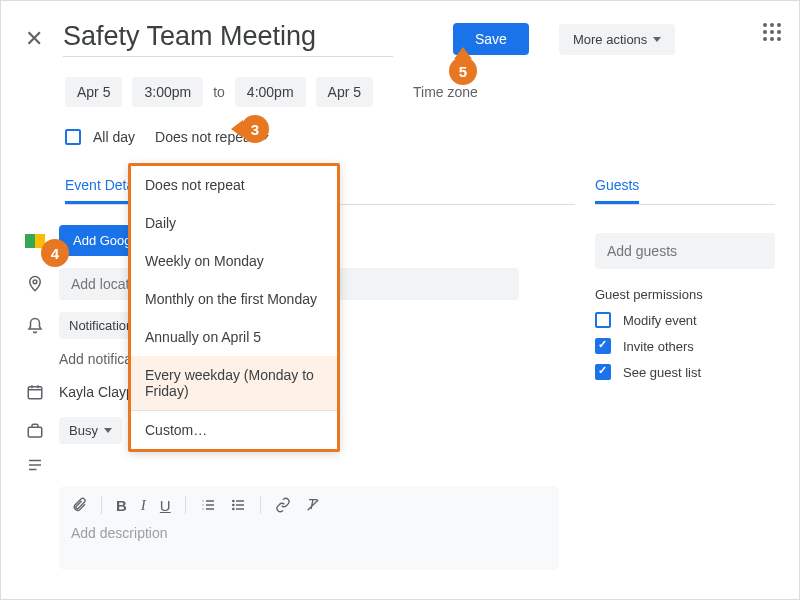 The width and height of the screenshot is (800, 600). Describe the element at coordinates (234, 299) in the screenshot. I see `repeat-option: Monthly on the first Monday` at that location.